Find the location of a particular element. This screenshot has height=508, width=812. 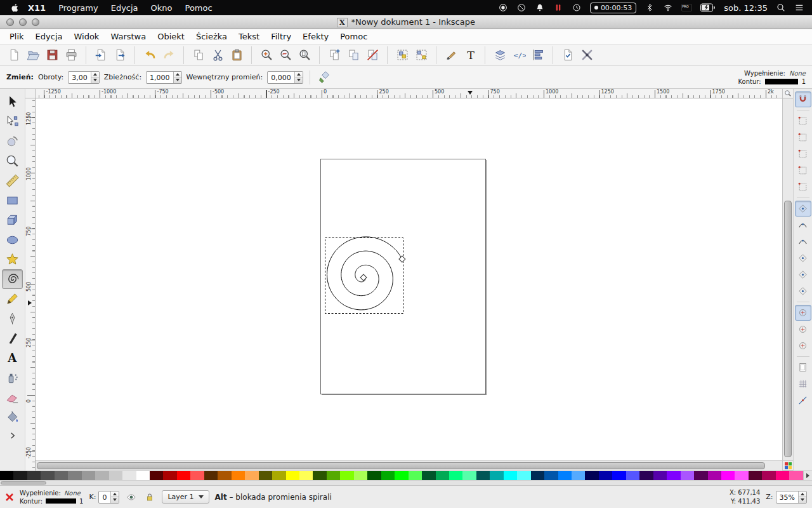

mac-menu-edycja: Edycja is located at coordinates (124, 8).